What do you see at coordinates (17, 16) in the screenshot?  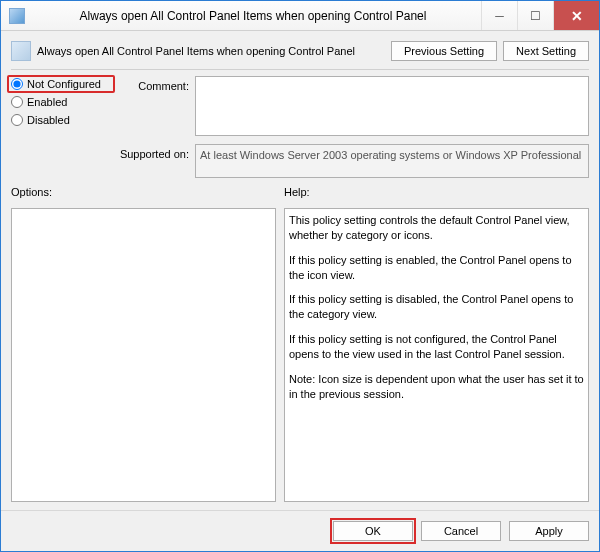 I see `app-icon` at bounding box center [17, 16].